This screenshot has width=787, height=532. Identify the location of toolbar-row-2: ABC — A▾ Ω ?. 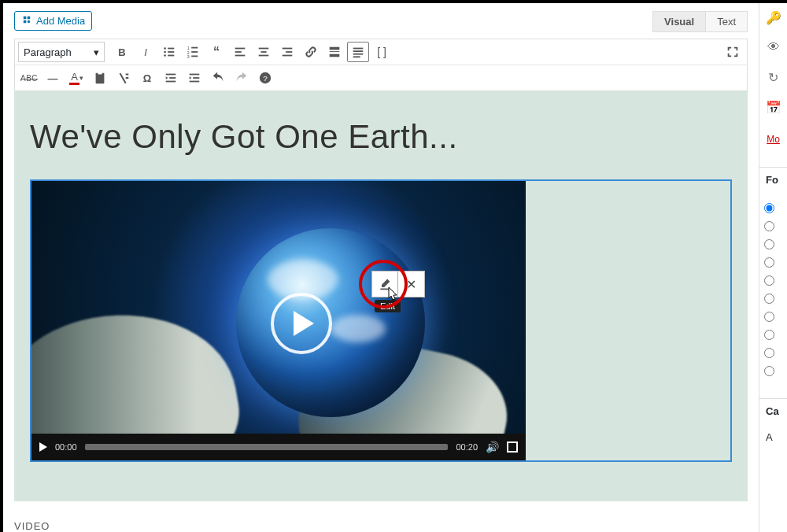
(381, 78).